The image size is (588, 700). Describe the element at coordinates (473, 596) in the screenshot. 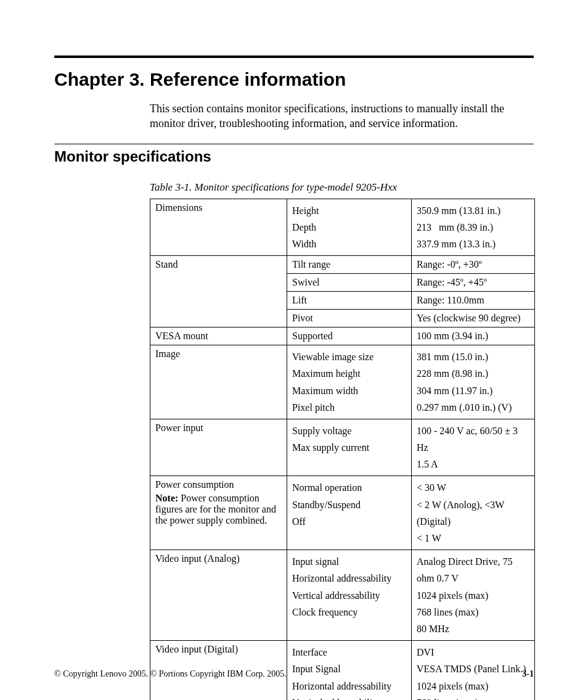

I see `spec-value: Analog Direct Drive, 75 ohm 0.7 V 1024 p…` at that location.